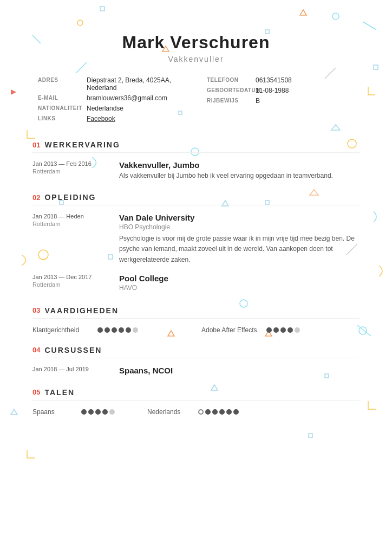  Describe the element at coordinates (169, 412) in the screenshot. I see `talen-name-nl: Nederlands` at that location.